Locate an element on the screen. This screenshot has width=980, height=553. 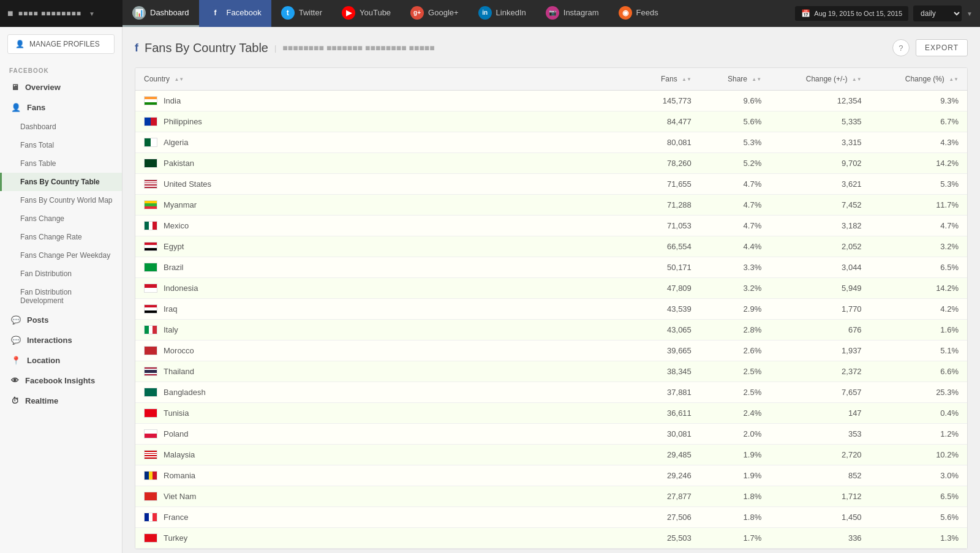
help-button: ? is located at coordinates (901, 48).